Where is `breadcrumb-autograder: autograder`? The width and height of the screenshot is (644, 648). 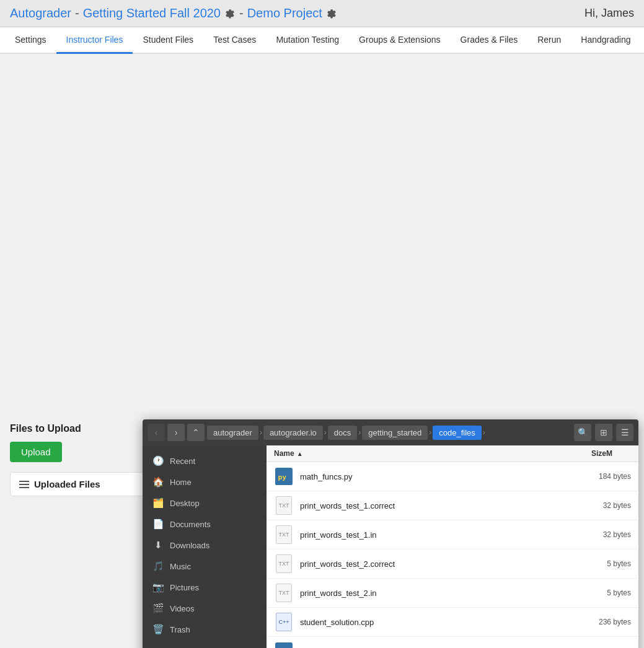
breadcrumb-autograder: autograder is located at coordinates (233, 432).